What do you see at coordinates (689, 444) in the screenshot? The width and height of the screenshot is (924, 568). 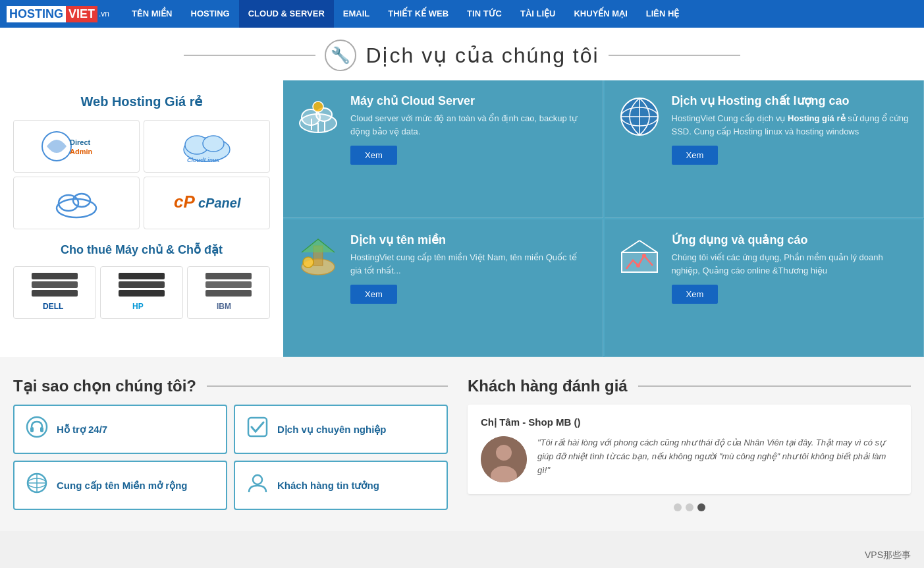 I see `reviews-section: Khách hàng đánh giá Chị Tâm - Shop MB ()…` at bounding box center [689, 444].